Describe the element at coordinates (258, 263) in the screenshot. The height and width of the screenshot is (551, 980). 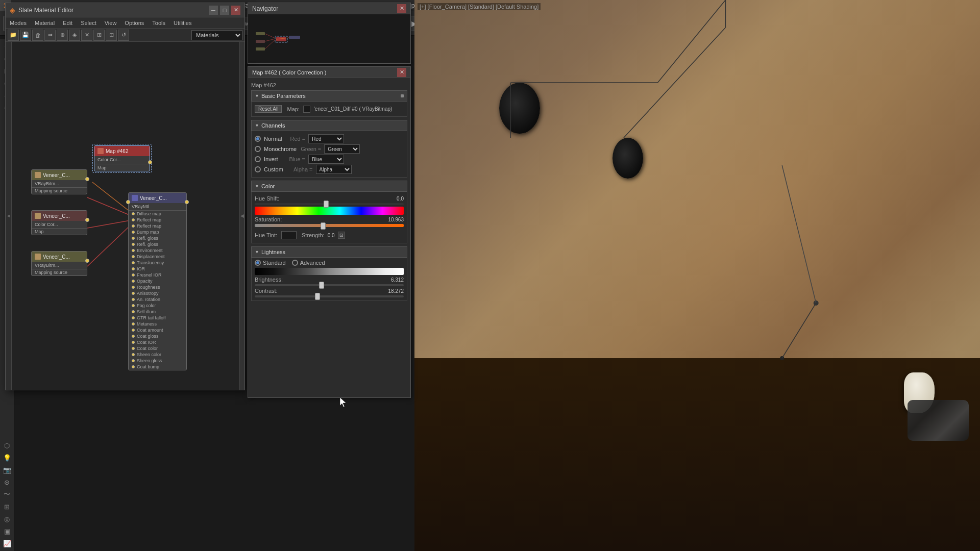
I see `lightness-standard-radio` at that location.